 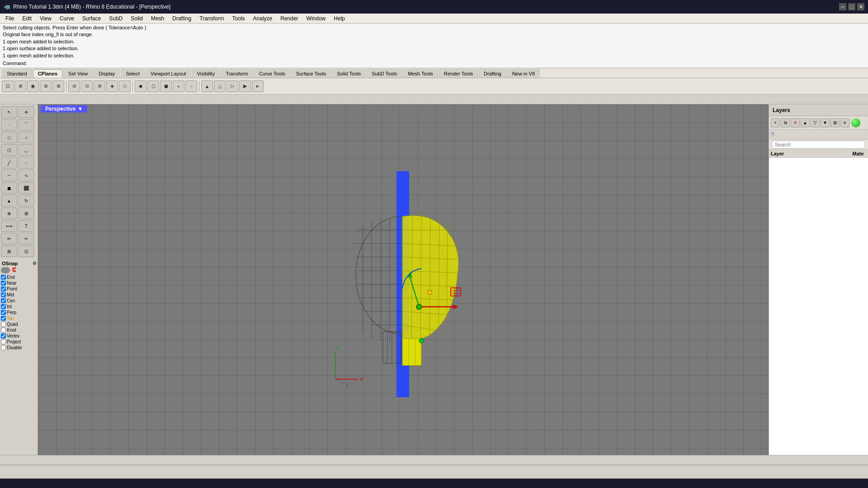 What do you see at coordinates (19, 306) in the screenshot?
I see `osnap-int: Int` at bounding box center [19, 306].